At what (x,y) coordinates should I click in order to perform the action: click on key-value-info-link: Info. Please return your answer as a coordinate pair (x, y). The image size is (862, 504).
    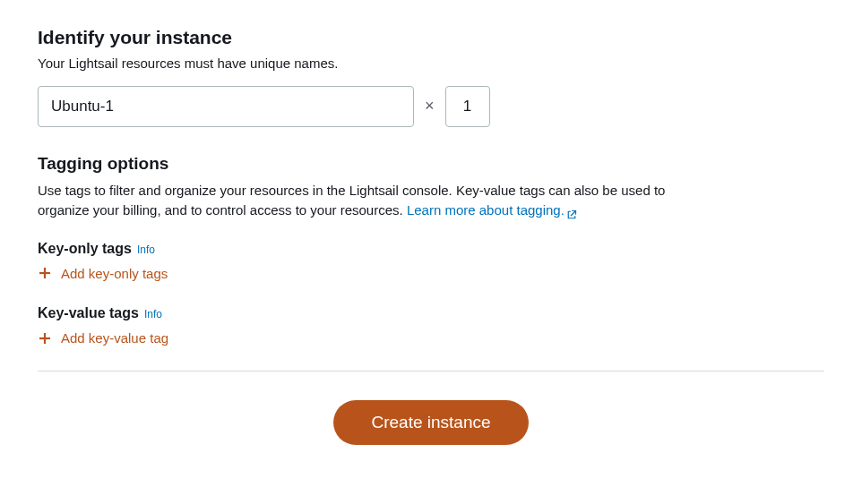
    Looking at the image, I should click on (153, 314).